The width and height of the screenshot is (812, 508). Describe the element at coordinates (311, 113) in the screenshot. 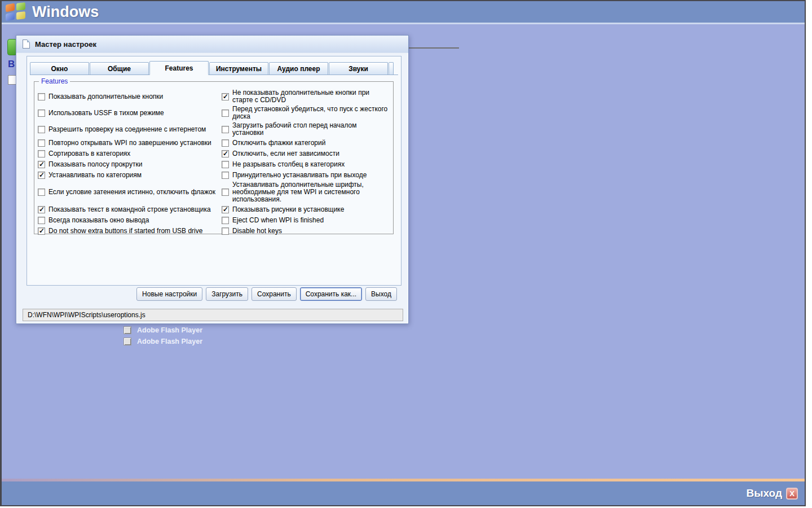

I see `checkbox-label: Перед установкой убедиться, что пуск с ж…` at that location.